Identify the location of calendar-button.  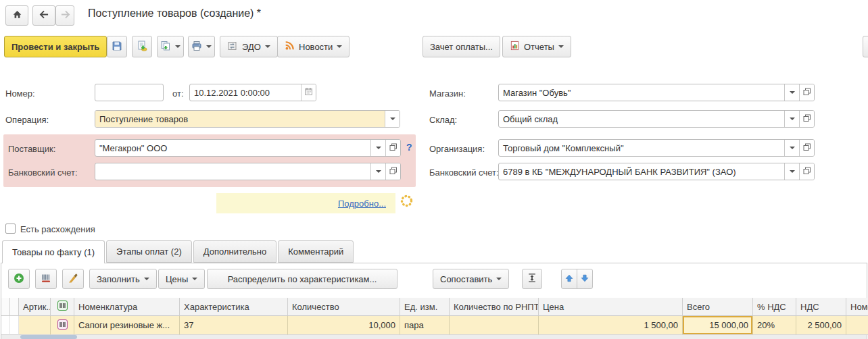
(308, 93).